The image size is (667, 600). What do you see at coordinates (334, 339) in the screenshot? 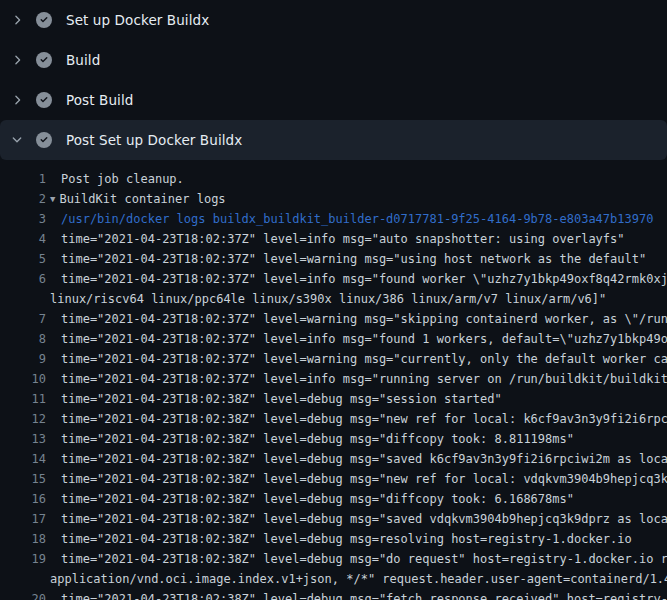
I see `log-line: 8 time="2021-04-23T18:02:37Z" level=info…` at bounding box center [334, 339].